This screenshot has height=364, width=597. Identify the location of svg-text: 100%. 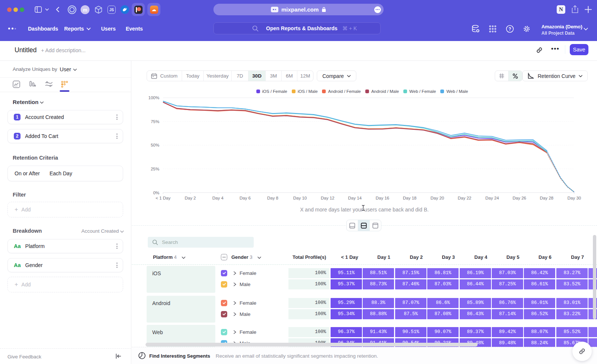
(154, 98).